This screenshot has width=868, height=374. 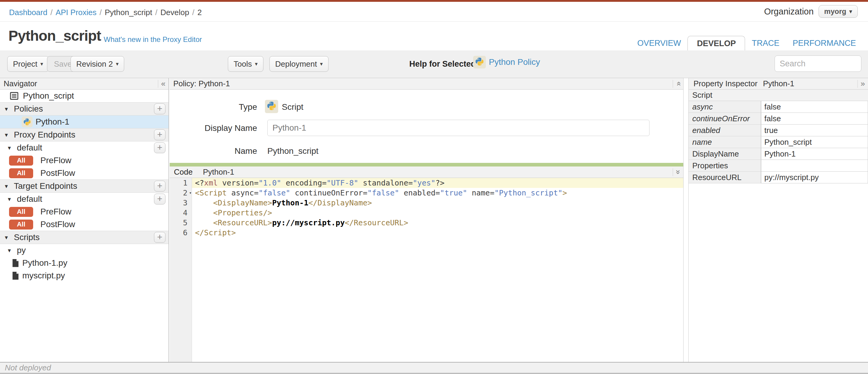 I want to click on property-value: py://myscript.py, so click(x=814, y=177).